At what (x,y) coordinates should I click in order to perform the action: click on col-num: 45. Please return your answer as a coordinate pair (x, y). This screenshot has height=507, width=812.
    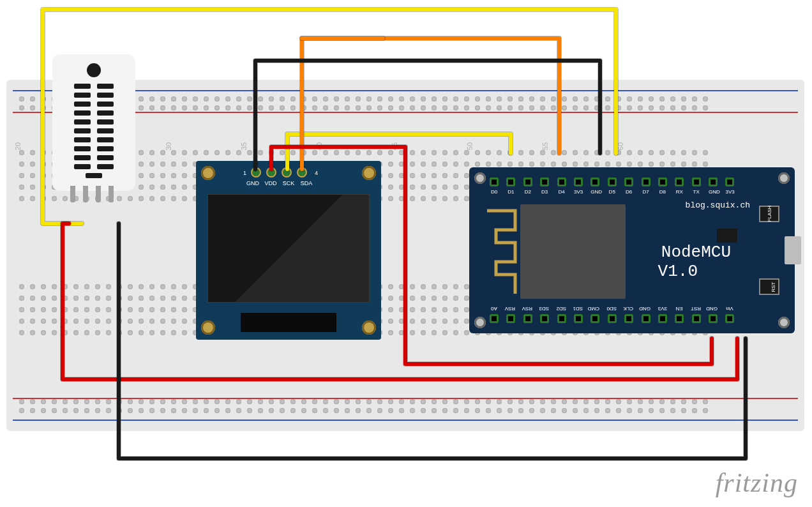
    Looking at the image, I should click on (395, 146).